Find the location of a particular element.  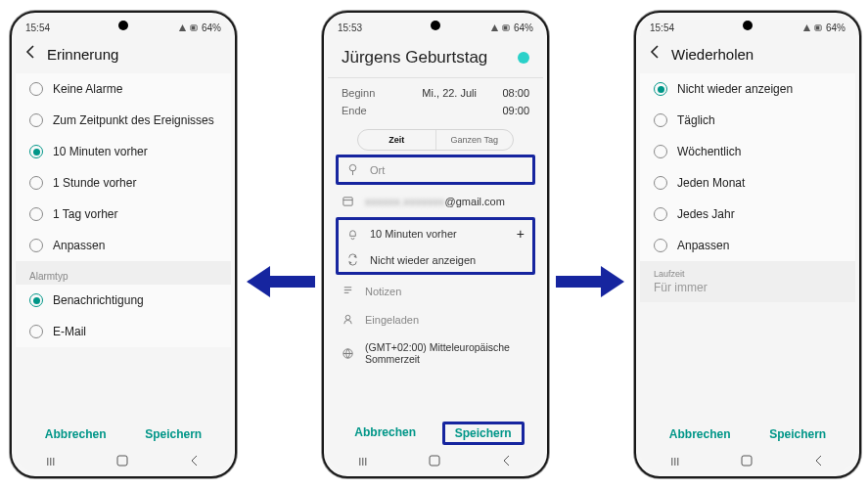

reminder-option: 1 Stunde vorher is located at coordinates (123, 183).